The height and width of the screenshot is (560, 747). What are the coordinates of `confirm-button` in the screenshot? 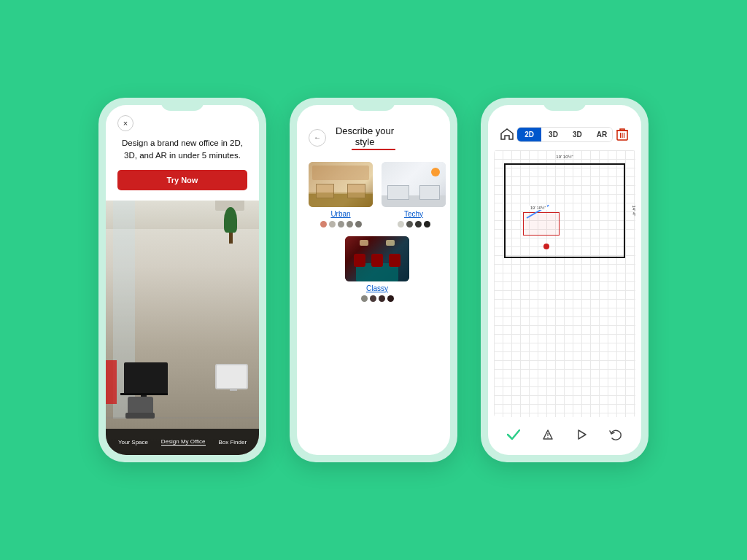 It's located at (514, 435).